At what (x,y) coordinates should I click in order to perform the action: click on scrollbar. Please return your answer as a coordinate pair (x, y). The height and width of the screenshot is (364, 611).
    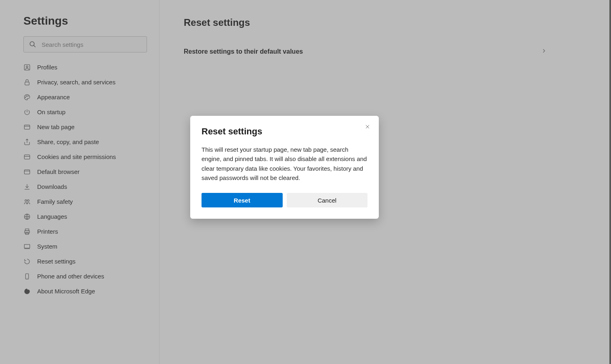
    Looking at the image, I should click on (610, 182).